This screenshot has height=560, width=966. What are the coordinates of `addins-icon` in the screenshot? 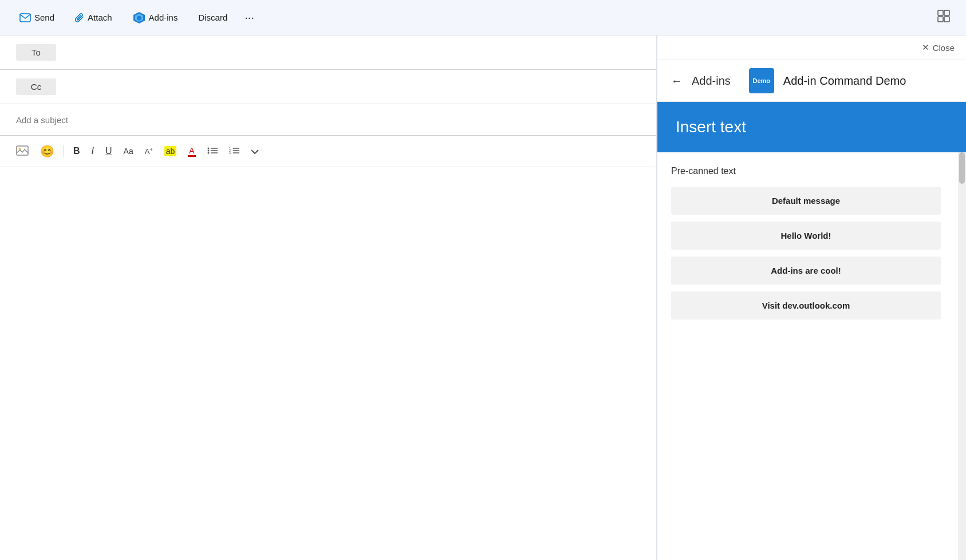 It's located at (139, 18).